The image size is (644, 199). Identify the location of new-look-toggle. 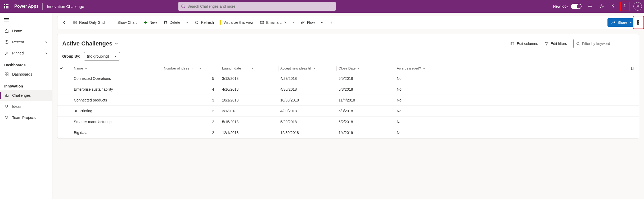
(576, 6).